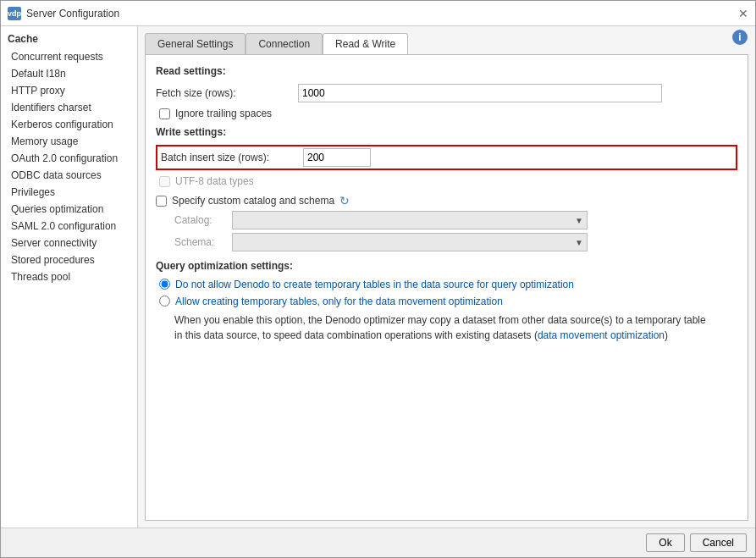 This screenshot has height=558, width=756. I want to click on schema-row: Schema: ▼, so click(455, 242).